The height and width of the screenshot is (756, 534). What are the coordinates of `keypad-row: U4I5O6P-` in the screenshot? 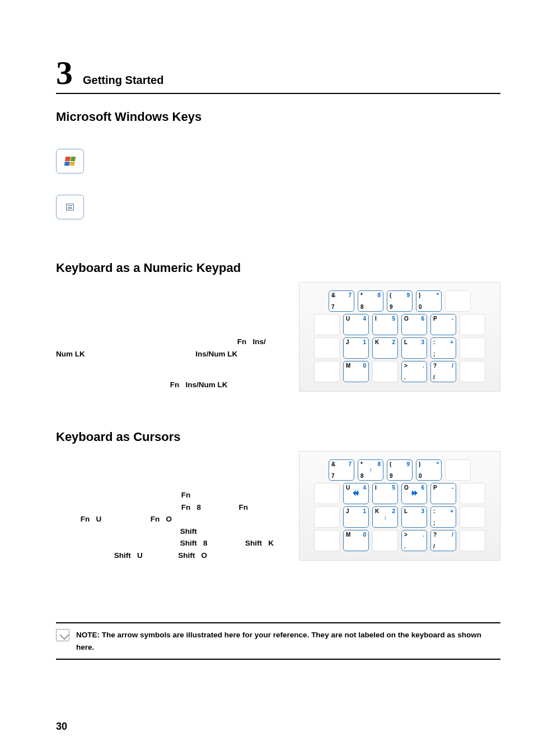 It's located at (400, 325).